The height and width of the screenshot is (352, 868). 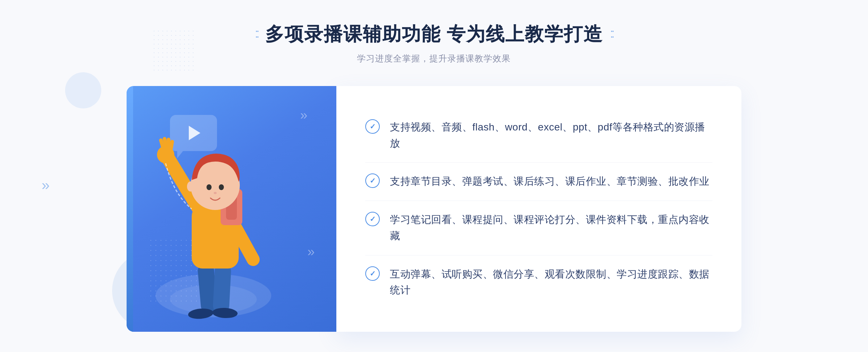 I want to click on check-mark-4: ✓, so click(x=373, y=274).